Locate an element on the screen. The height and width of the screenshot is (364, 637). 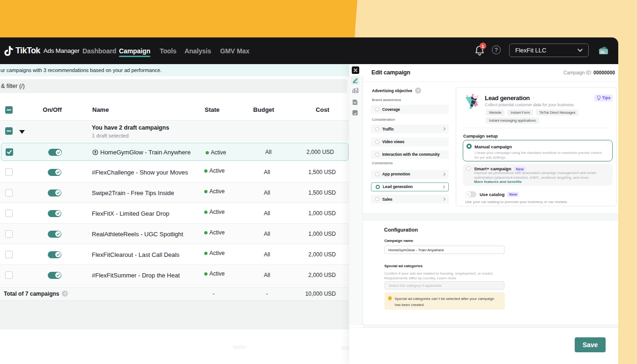
detail-description: Collect potential customer data for your… is located at coordinates (530, 105).